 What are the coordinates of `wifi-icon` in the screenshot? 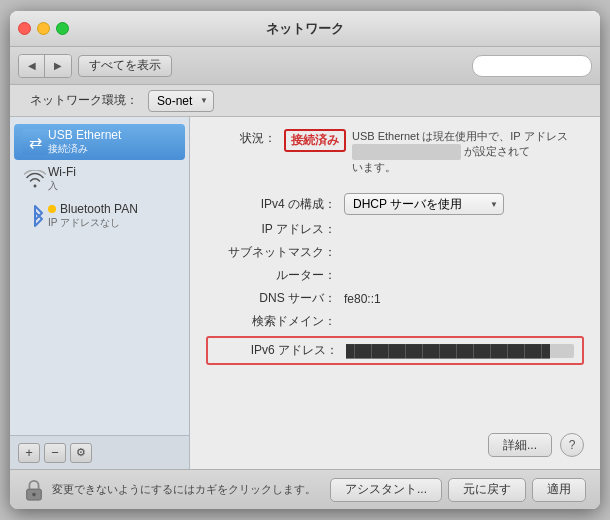 It's located at (35, 179).